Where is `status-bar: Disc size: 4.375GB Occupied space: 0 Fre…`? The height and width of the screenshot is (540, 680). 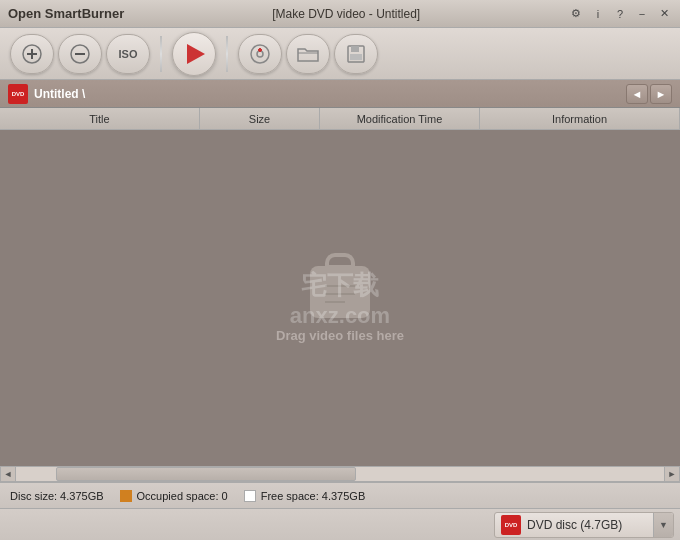
status-bar: Disc size: 4.375GB Occupied space: 0 Fre… is located at coordinates (340, 495).